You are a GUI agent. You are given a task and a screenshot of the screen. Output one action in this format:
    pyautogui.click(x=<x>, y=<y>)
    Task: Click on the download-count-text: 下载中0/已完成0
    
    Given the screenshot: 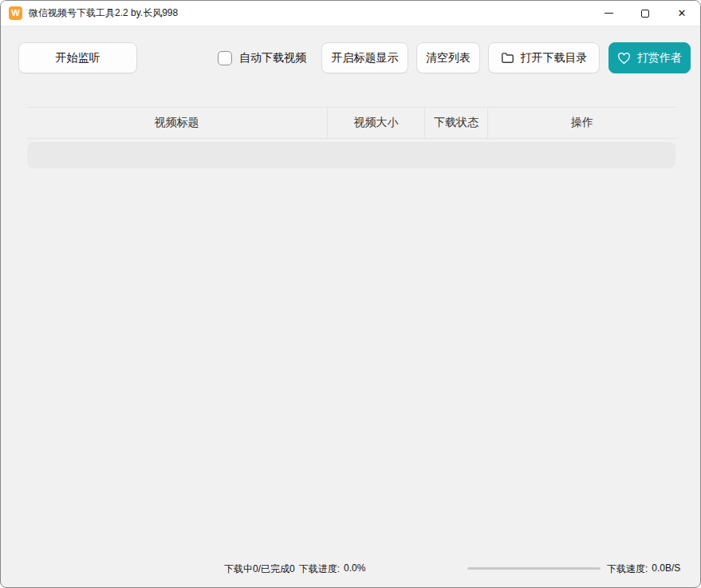 What is the action you would take?
    pyautogui.click(x=260, y=570)
    